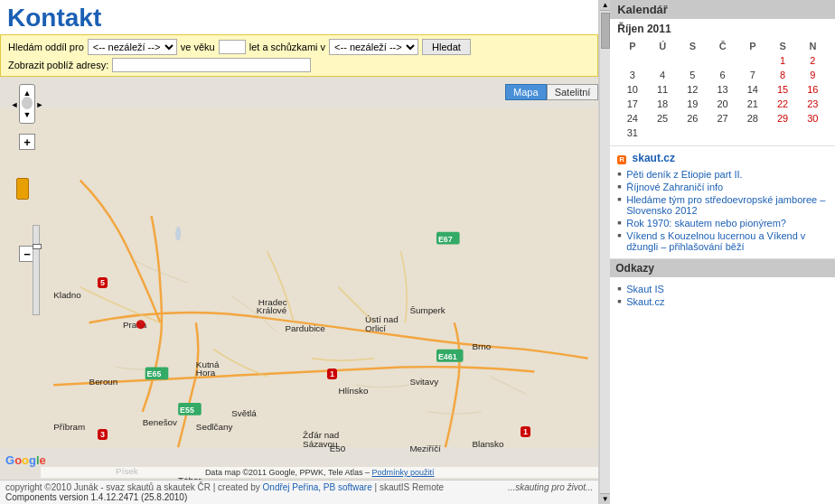 The image size is (835, 504). What do you see at coordinates (160, 423) in the screenshot?
I see `svg-text: Benešov` at bounding box center [160, 423].